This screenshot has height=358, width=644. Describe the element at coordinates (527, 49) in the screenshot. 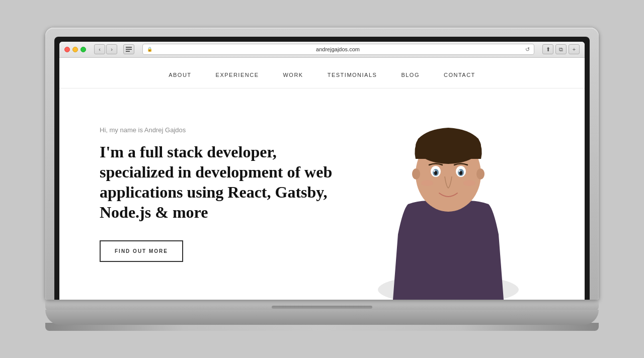

I see `refresh-button: ↺` at that location.